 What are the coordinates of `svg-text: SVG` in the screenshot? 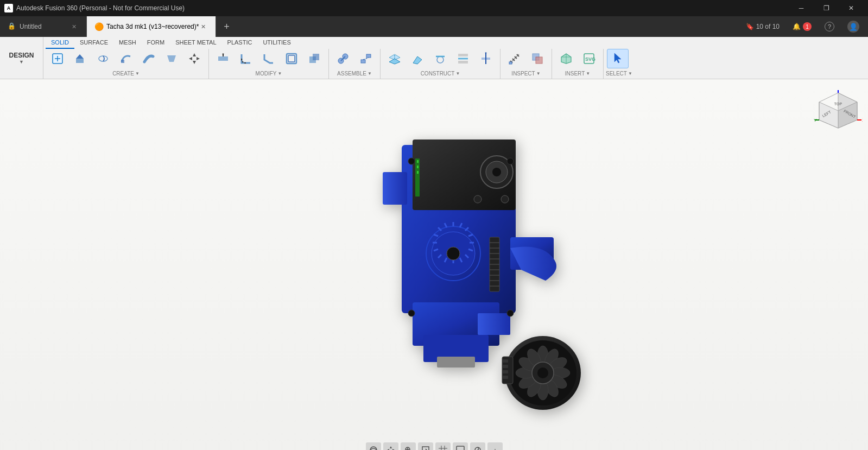 It's located at (591, 59).